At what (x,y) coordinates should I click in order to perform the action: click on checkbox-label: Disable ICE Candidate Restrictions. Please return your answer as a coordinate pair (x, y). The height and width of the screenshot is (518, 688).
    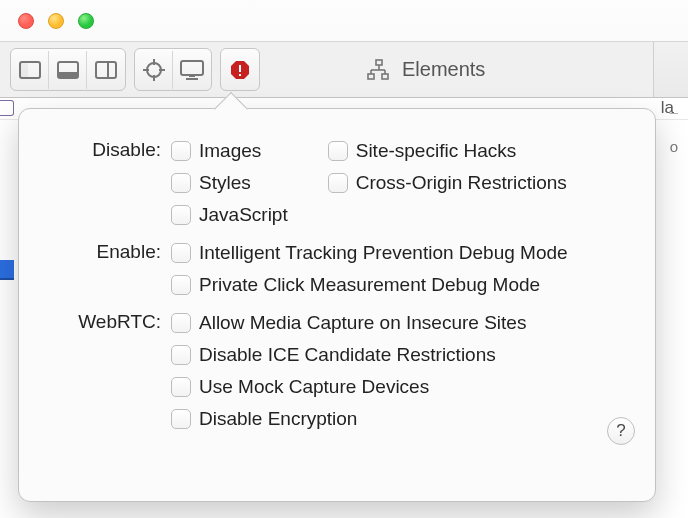
    Looking at the image, I should click on (348, 355).